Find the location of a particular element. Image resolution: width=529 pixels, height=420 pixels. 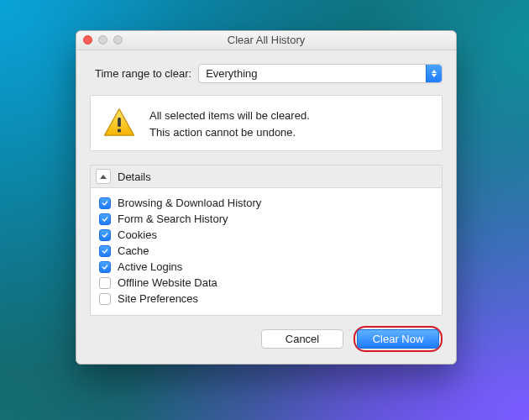

details-item: Active Logins is located at coordinates (266, 267).